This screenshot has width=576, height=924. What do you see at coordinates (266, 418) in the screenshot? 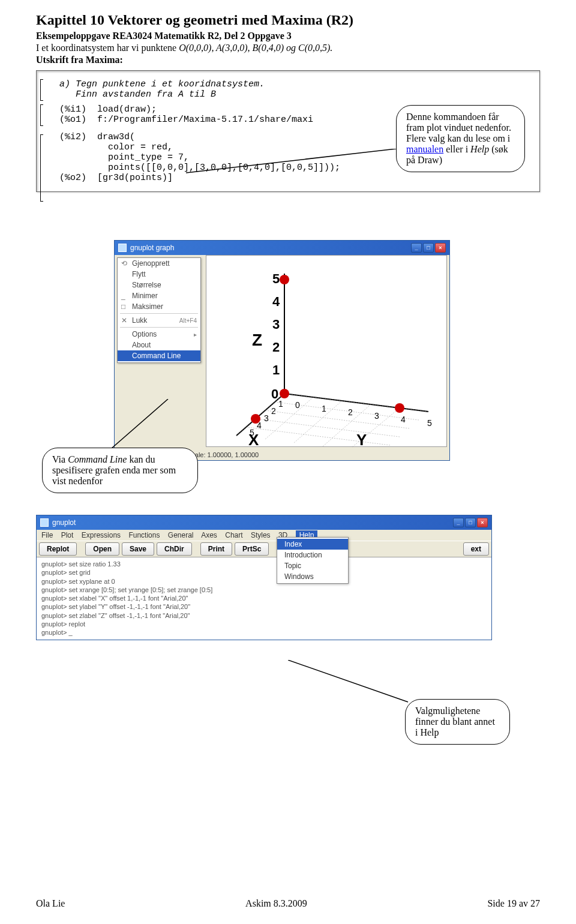
I see `svg-text: 3` at bounding box center [266, 418].